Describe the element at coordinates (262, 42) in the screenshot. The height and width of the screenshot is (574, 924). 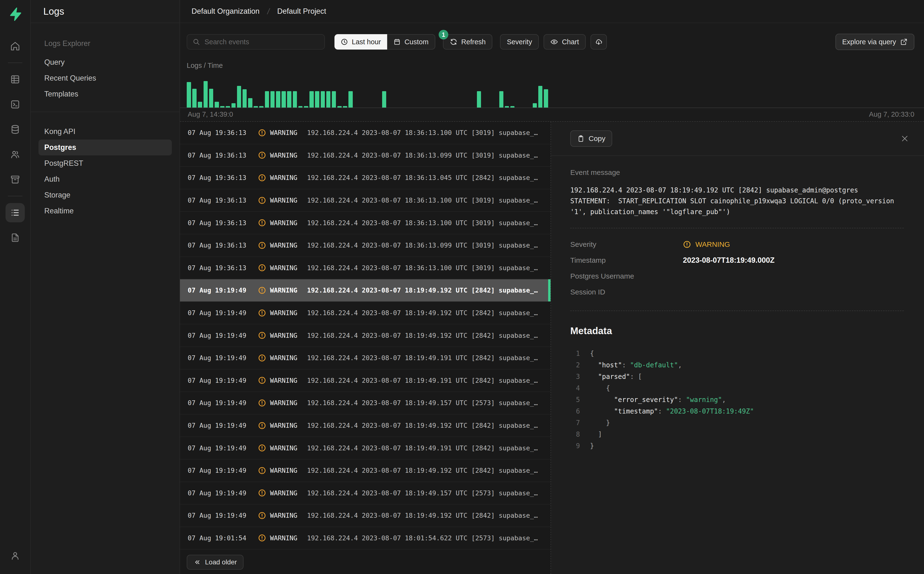
I see `search-input` at that location.